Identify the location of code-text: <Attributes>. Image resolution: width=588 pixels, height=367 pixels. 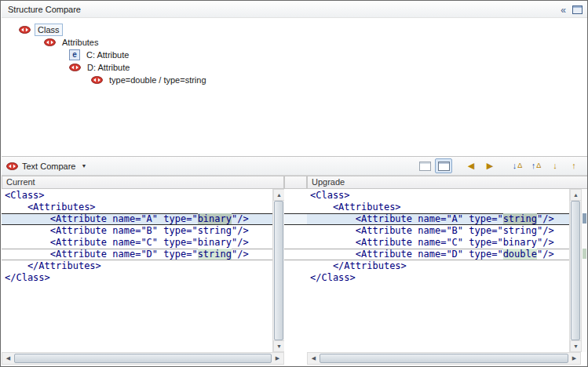
(356, 207).